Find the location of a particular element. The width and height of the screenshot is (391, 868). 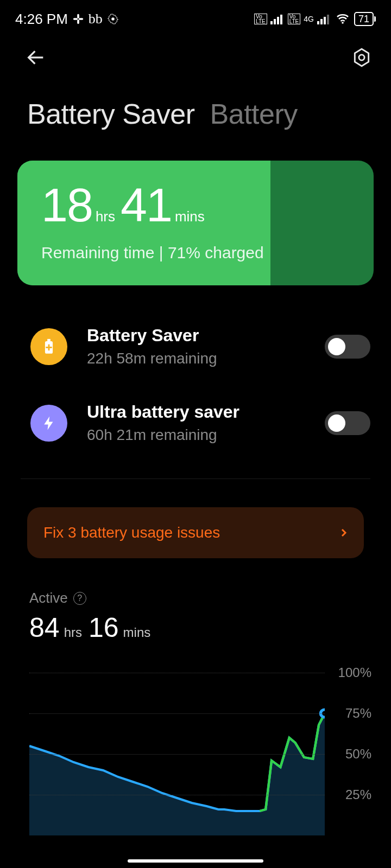

back-arrow-icon is located at coordinates (36, 58).